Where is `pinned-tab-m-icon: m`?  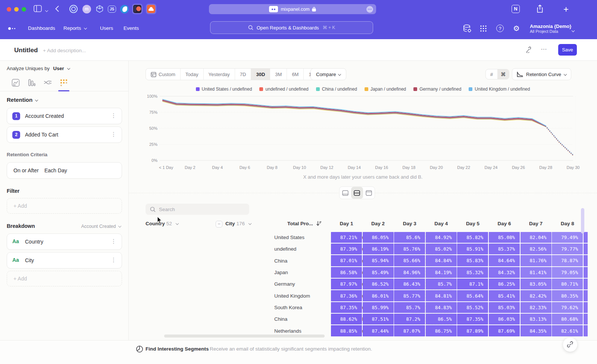
pinned-tab-m-icon: m is located at coordinates (87, 9).